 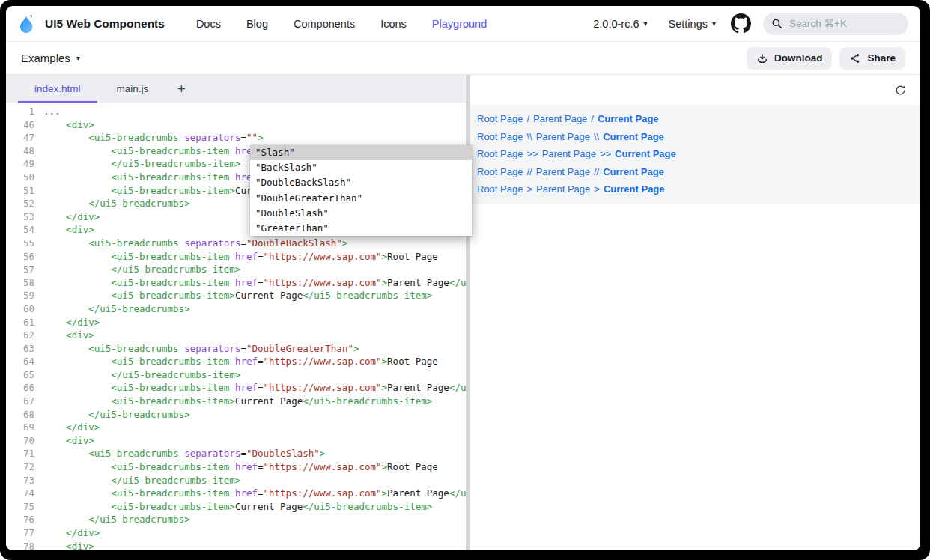 What do you see at coordinates (20, 454) in the screenshot?
I see `line-number: 71` at bounding box center [20, 454].